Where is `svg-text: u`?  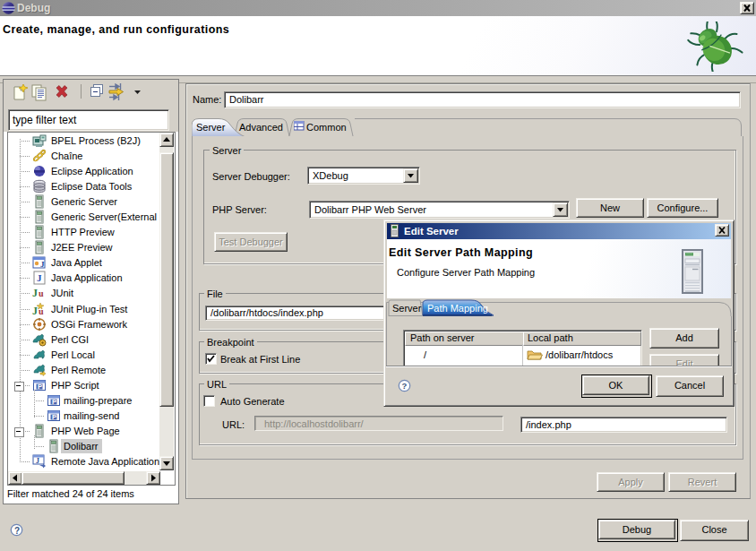 svg-text: u is located at coordinates (41, 294).